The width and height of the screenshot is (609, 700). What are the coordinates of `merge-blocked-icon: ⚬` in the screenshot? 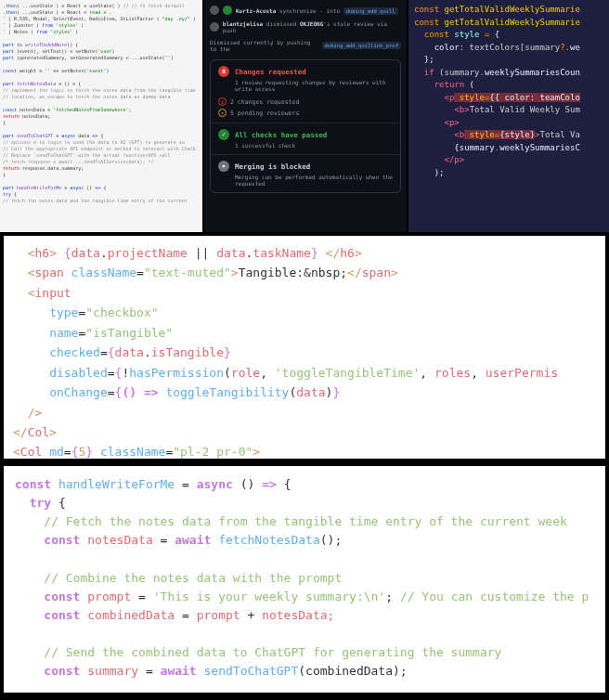 It's located at (224, 166).